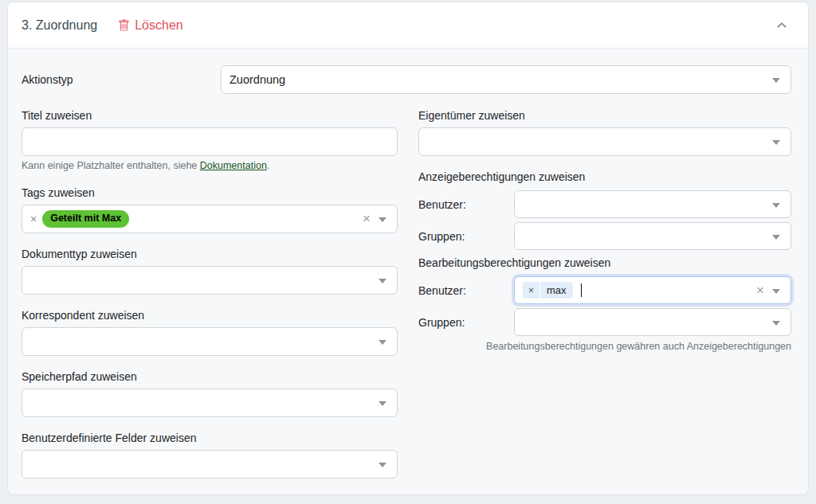 The image size is (816, 504). Describe the element at coordinates (605, 210) in the screenshot. I see `view-permissions-section: Anzeigeberechtigungen zuweisen Benutzer:…` at that location.